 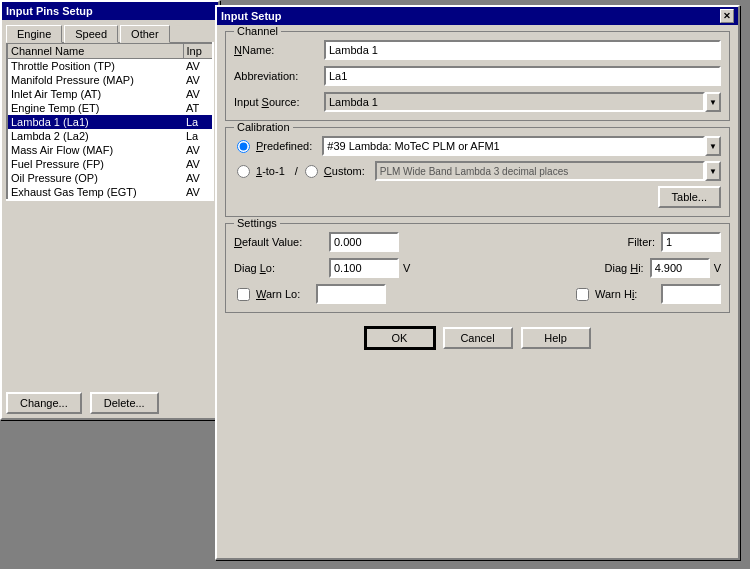 I want to click on tab-bar: Engine Speed Other, so click(x=110, y=31).